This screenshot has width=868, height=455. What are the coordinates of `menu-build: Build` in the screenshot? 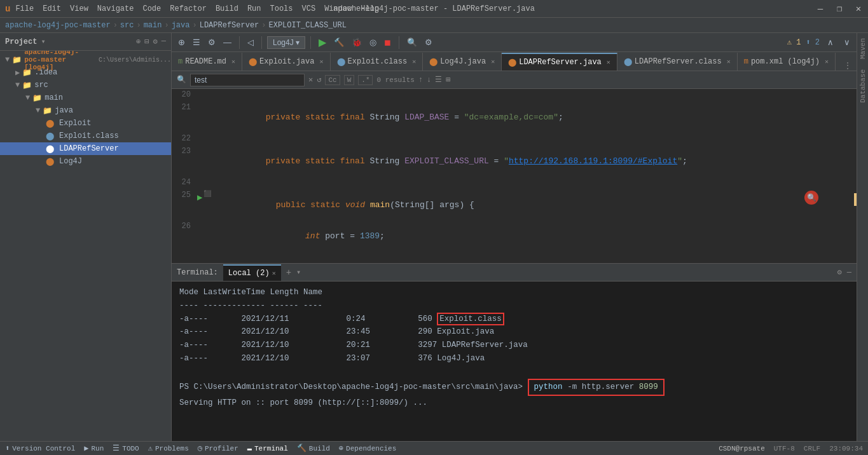 It's located at (227, 9).